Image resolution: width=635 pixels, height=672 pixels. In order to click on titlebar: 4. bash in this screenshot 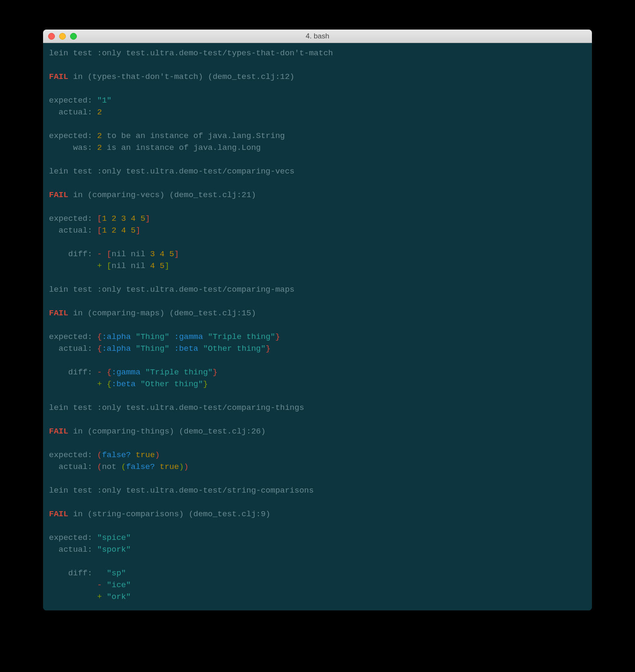, I will do `click(318, 36)`.